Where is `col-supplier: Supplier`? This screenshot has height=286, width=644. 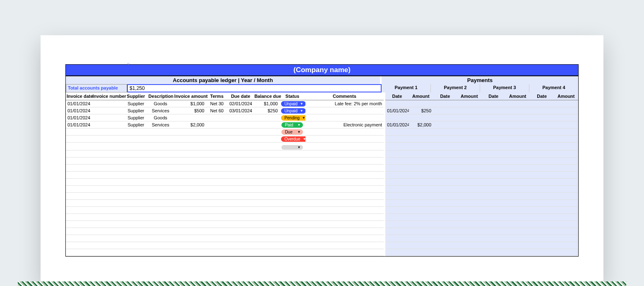
col-supplier: Supplier is located at coordinates (136, 96).